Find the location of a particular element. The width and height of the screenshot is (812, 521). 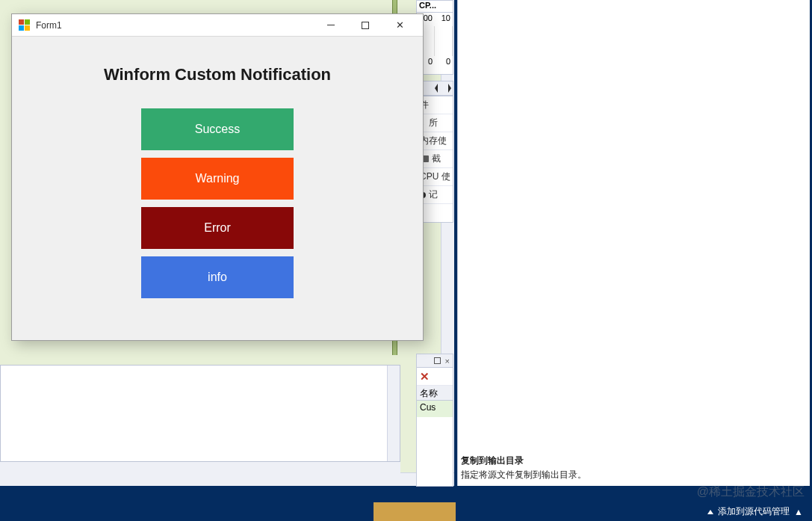

output-hscroll is located at coordinates (200, 469).